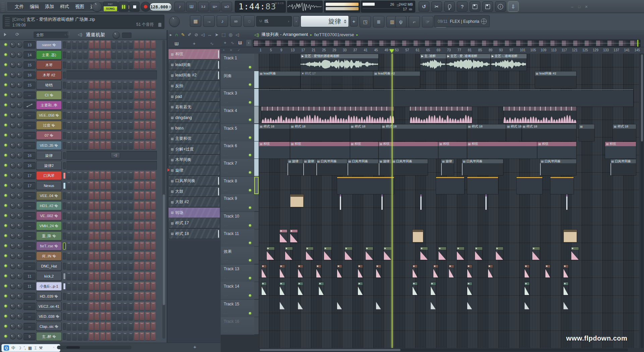  Describe the element at coordinates (30, 276) in the screenshot. I see `channel-target-number: 11` at that location.